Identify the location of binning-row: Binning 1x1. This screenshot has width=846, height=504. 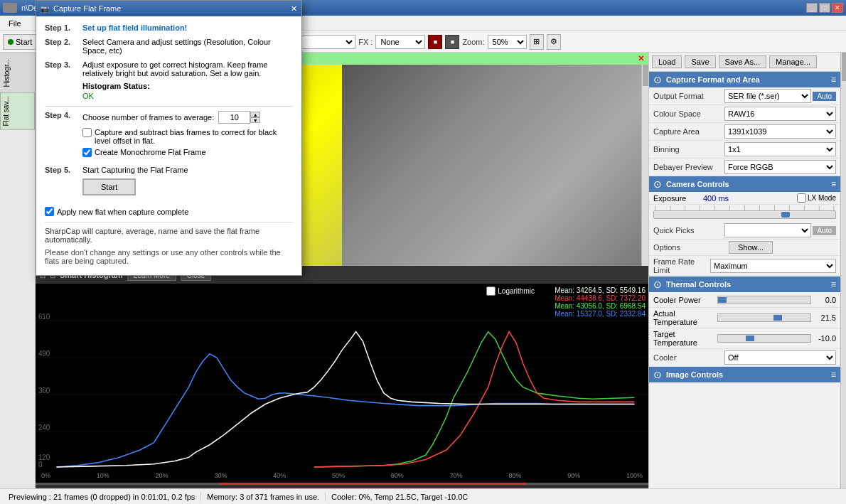
(745, 149).